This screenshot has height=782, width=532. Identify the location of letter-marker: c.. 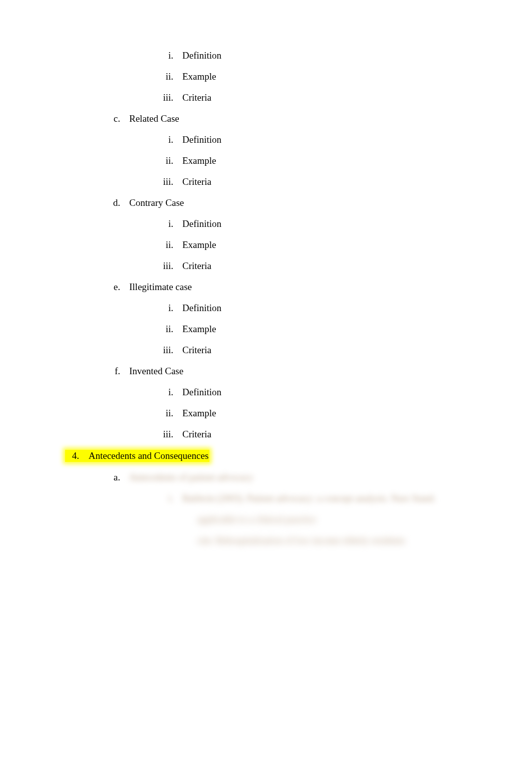
(110, 119).